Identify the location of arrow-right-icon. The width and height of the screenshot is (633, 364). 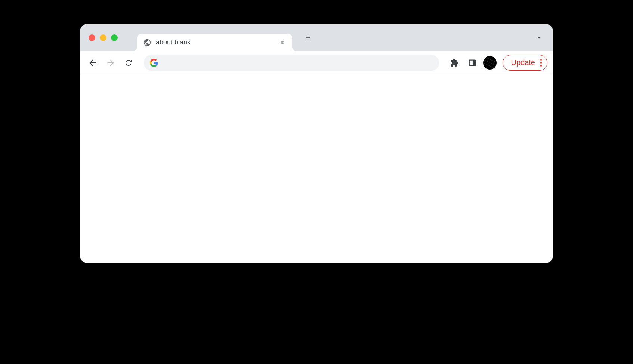
(111, 63).